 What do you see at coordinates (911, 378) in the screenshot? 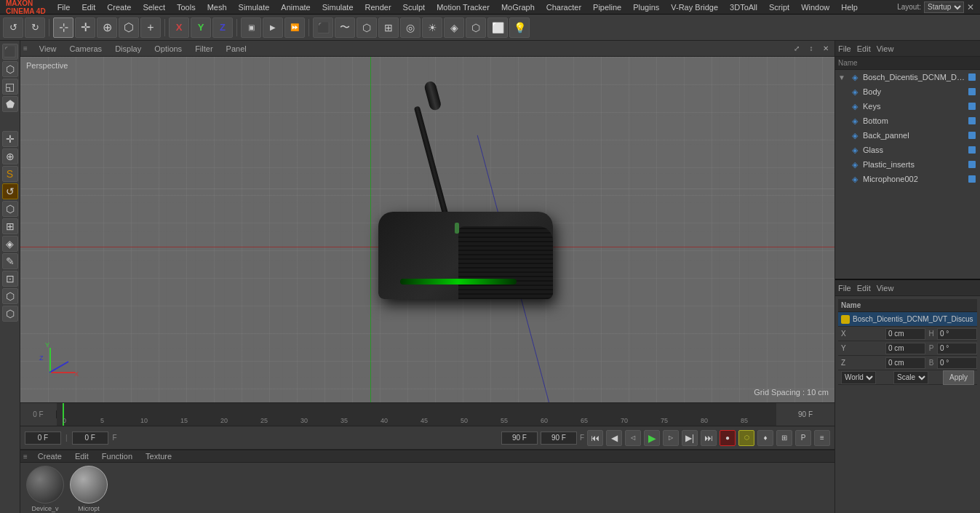
I see `attr-scale-mode: Scale` at bounding box center [911, 378].